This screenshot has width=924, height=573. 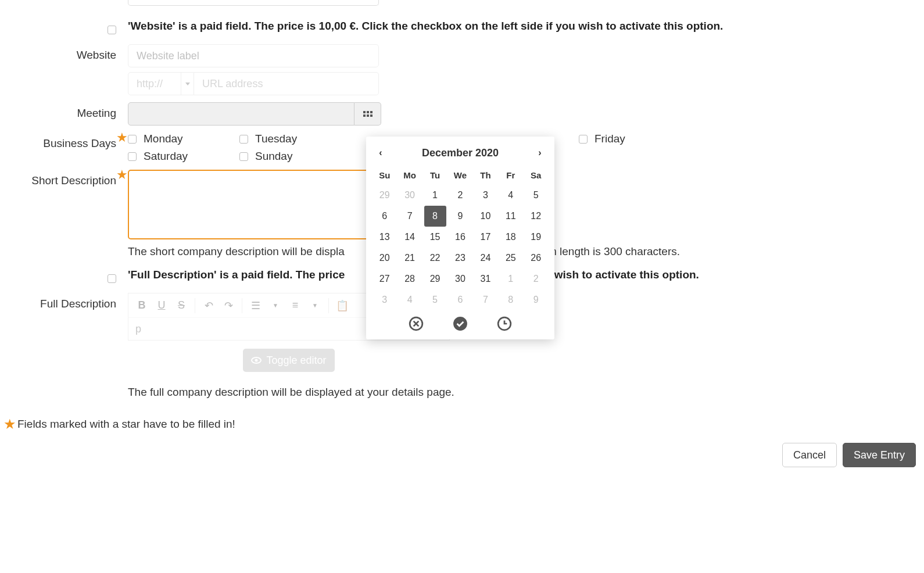 What do you see at coordinates (610, 139) in the screenshot?
I see `day-label: Friday` at bounding box center [610, 139].